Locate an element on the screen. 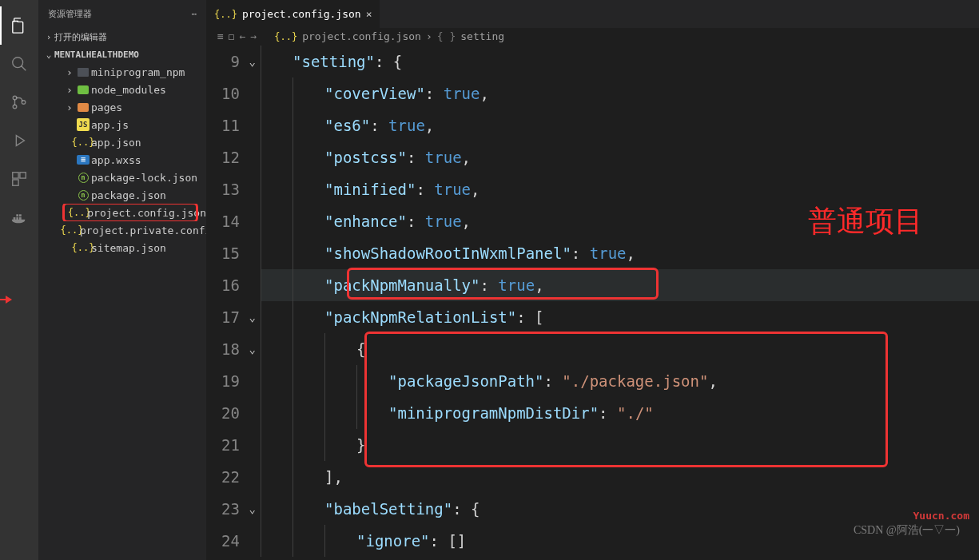  file-app-json: {..}app.json is located at coordinates (122, 142).